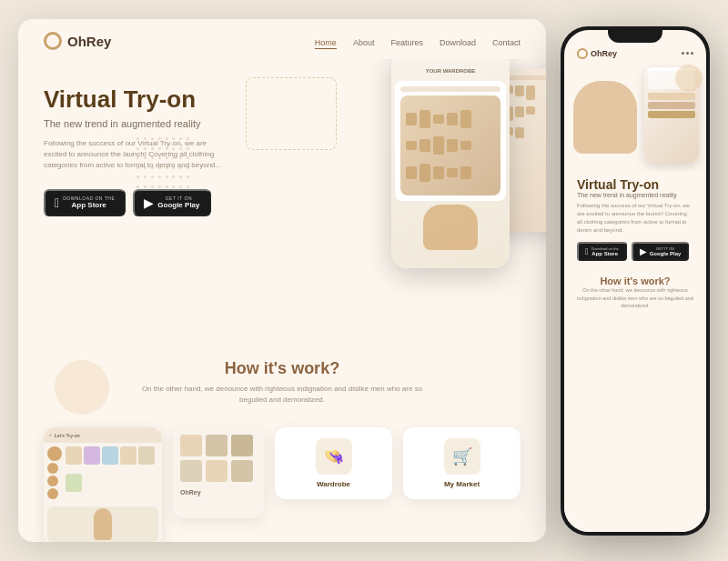 This screenshot has height=561, width=728. What do you see at coordinates (149, 203) in the screenshot?
I see `play-icon: ▶` at bounding box center [149, 203].